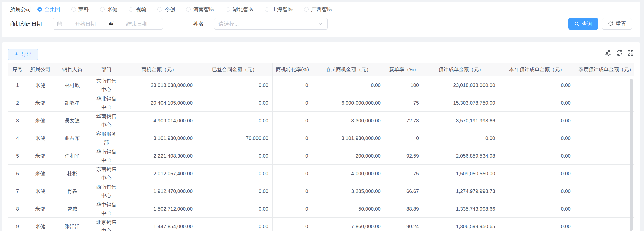 The height and width of the screenshot is (231, 644). I want to click on end-date-placeholder: 结束日期, so click(137, 24).